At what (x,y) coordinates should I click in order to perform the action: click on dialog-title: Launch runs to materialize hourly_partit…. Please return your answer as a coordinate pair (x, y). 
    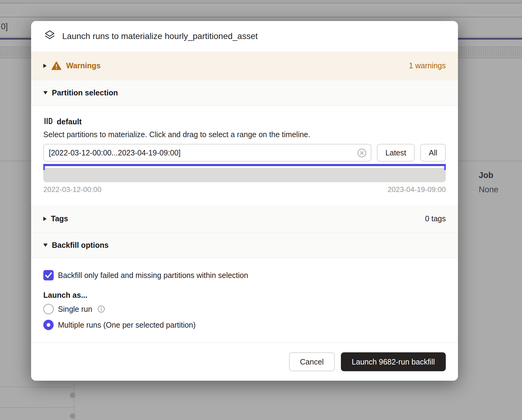
    Looking at the image, I should click on (160, 36).